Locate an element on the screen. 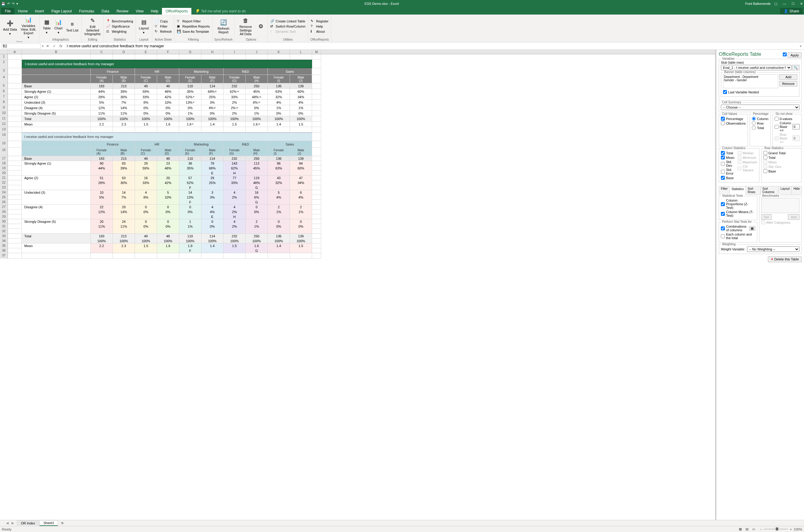  row-label: Base is located at coordinates (56, 158).